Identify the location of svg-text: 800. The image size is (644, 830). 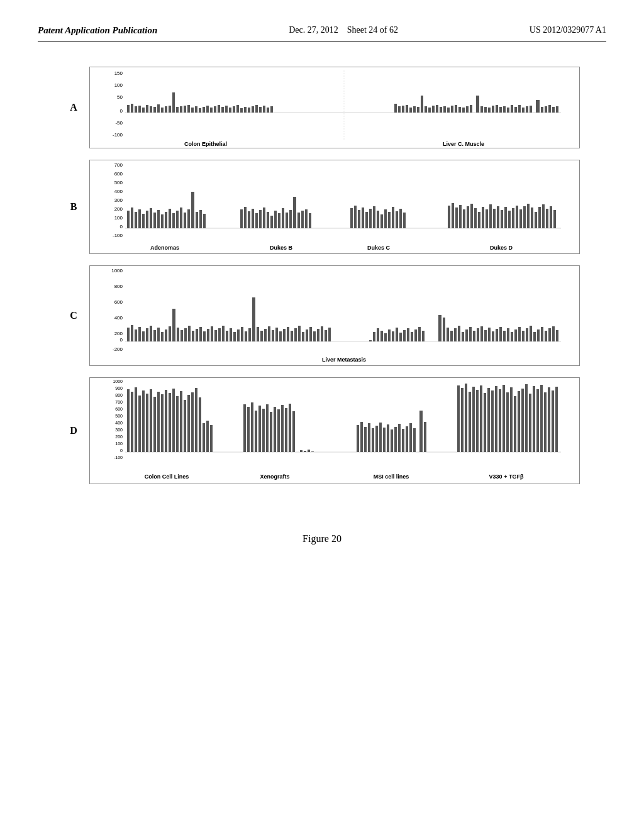
(119, 287).